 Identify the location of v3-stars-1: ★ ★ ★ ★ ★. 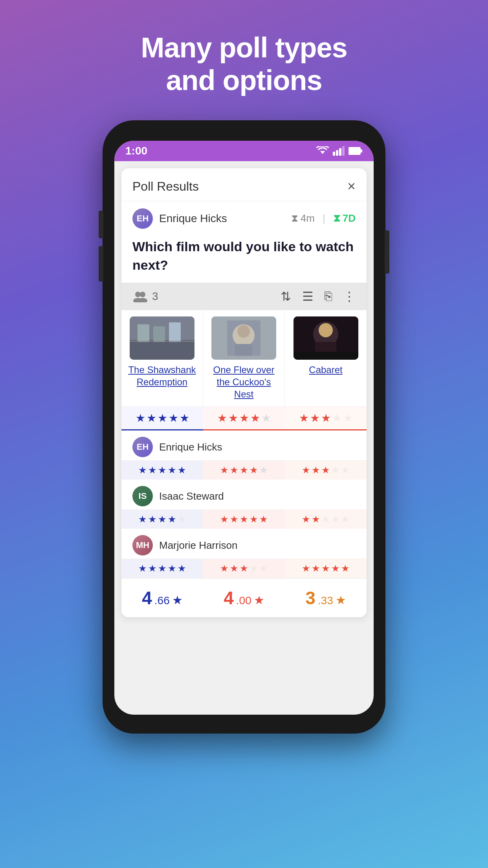
(162, 568).